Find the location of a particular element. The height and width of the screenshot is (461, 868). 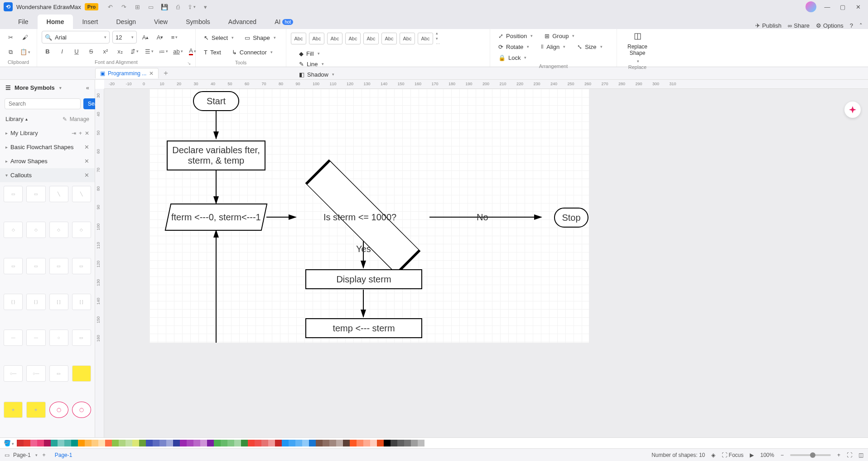

copy-button: ⧉ is located at coordinates (10, 52).